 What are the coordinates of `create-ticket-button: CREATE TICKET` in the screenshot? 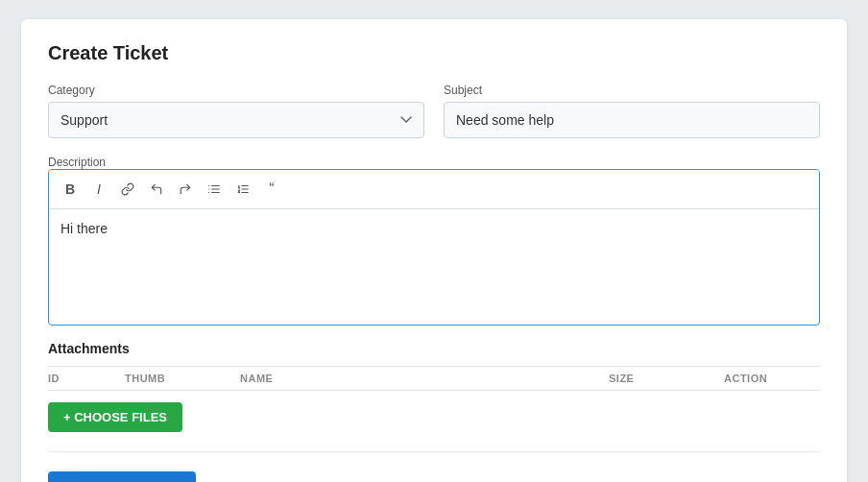 It's located at (122, 476).